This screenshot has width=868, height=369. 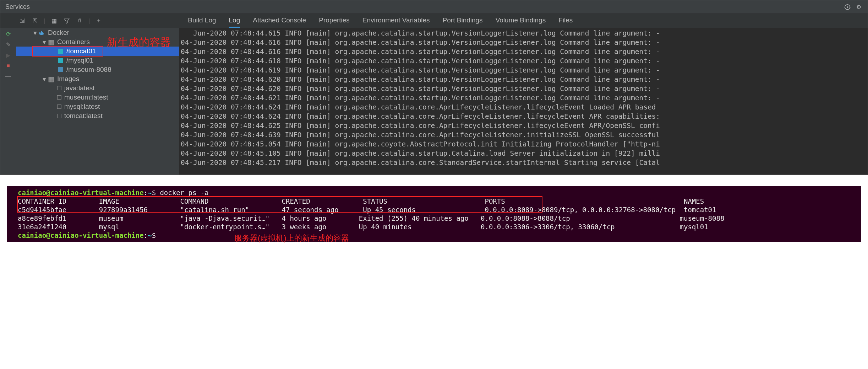 I want to click on services-header: Services ⚙, so click(x=434, y=7).